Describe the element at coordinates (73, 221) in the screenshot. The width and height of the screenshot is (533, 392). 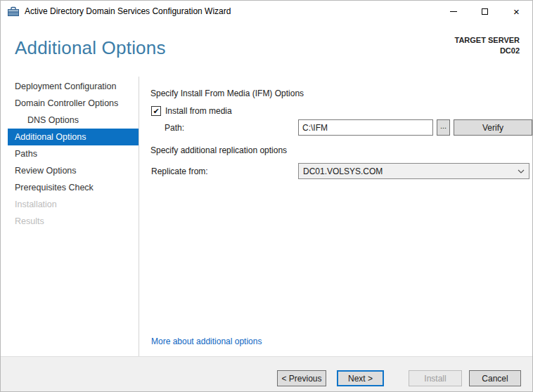
I see `sidebar-item-results: Results` at that location.